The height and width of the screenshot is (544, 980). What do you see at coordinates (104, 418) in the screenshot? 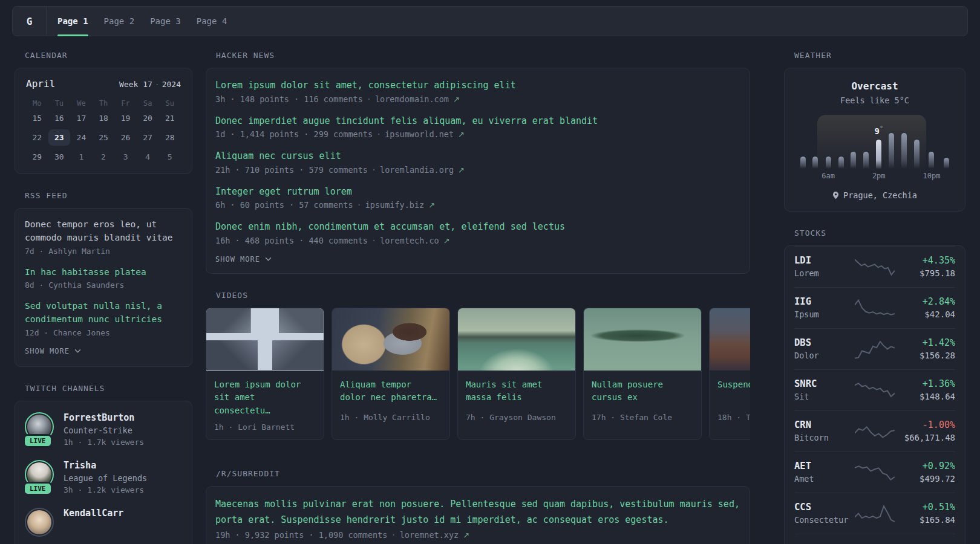
I see `channel-name: ForrestBurton` at bounding box center [104, 418].